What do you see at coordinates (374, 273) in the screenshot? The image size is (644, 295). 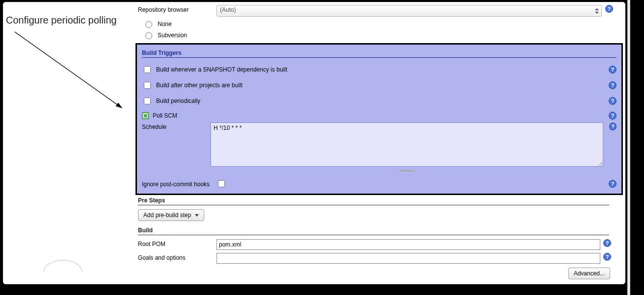 I see `advanced-row: Advanced...` at bounding box center [374, 273].